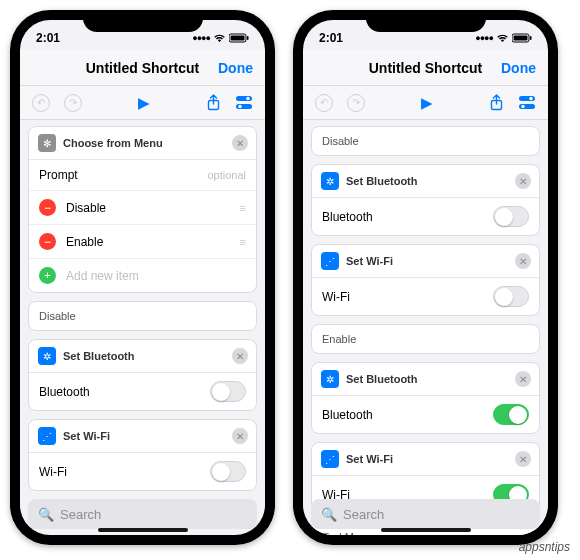 The image size is (580, 560). What do you see at coordinates (86, 208) in the screenshot?
I see `menu-item-label: Disable` at bounding box center [86, 208].